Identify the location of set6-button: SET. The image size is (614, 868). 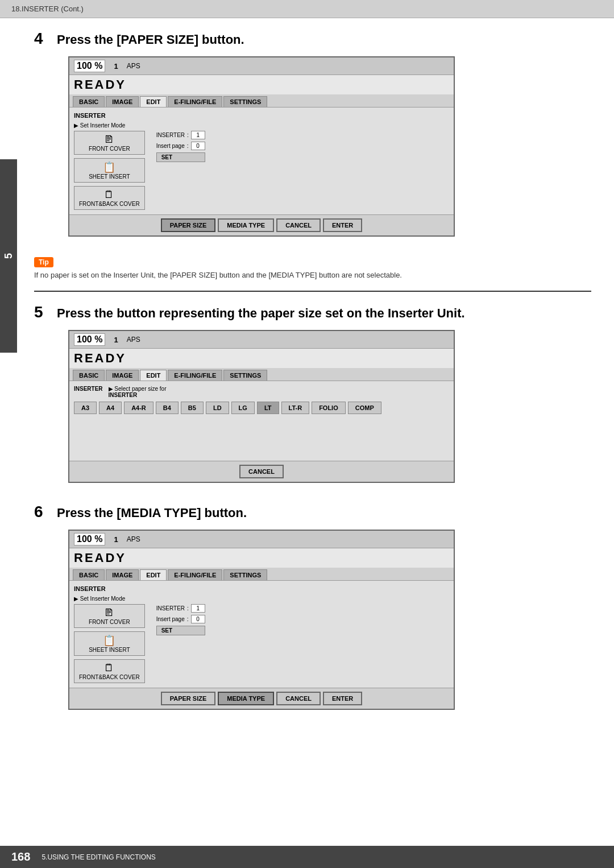
(181, 630).